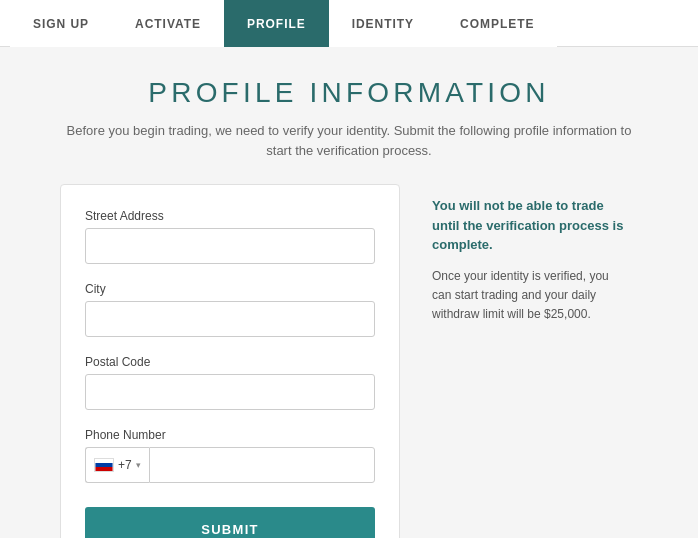 Image resolution: width=698 pixels, height=538 pixels. Describe the element at coordinates (230, 456) in the screenshot. I see `phone-number-group: Phone Number +7 ▾` at that location.